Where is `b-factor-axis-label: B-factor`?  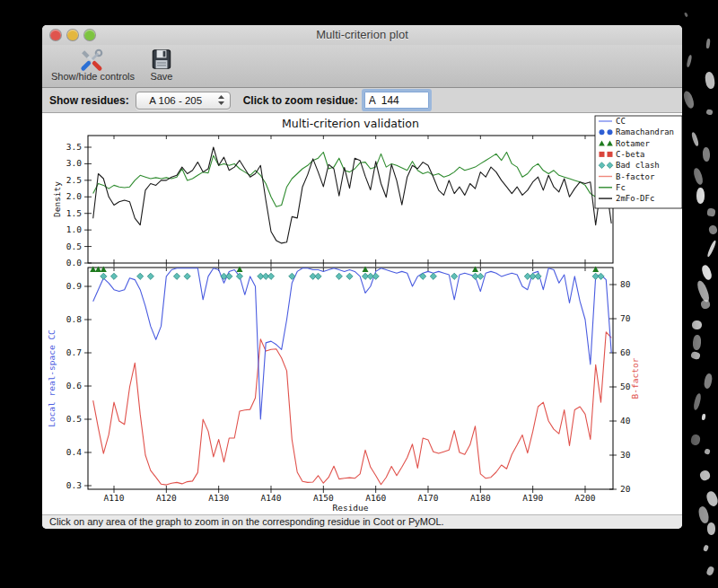
b-factor-axis-label: B-factor is located at coordinates (635, 378).